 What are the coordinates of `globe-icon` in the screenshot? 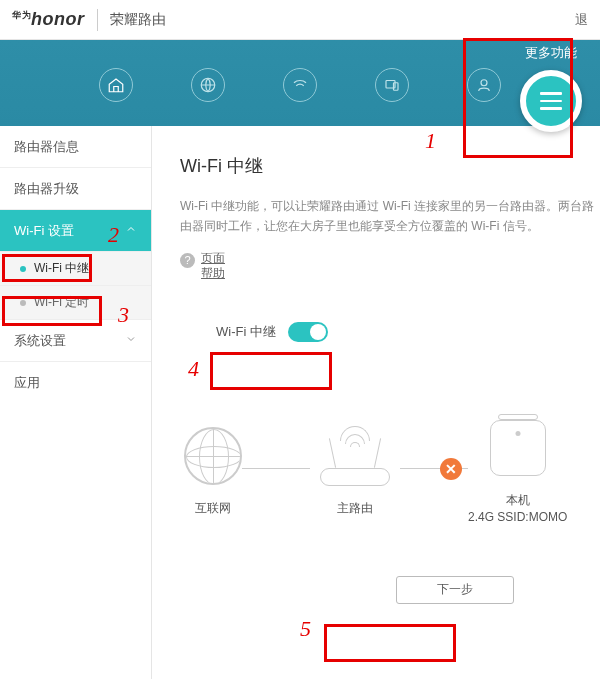 It's located at (213, 456).